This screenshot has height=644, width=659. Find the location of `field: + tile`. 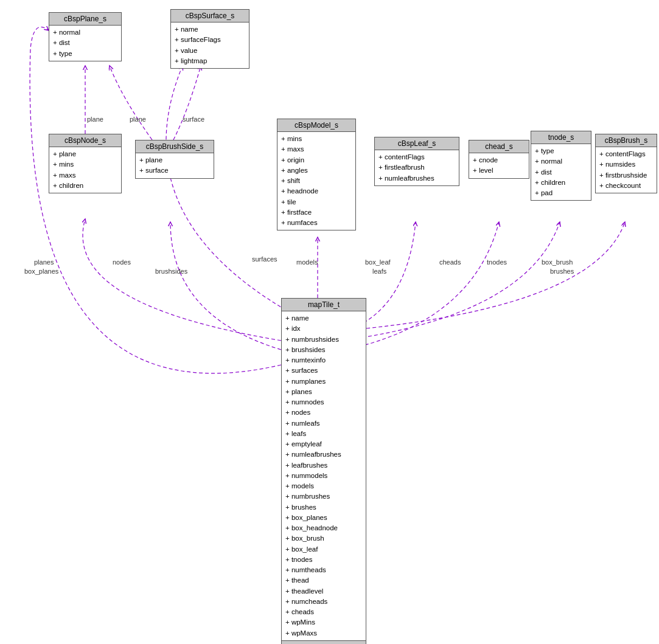

field: + tile is located at coordinates (316, 202).